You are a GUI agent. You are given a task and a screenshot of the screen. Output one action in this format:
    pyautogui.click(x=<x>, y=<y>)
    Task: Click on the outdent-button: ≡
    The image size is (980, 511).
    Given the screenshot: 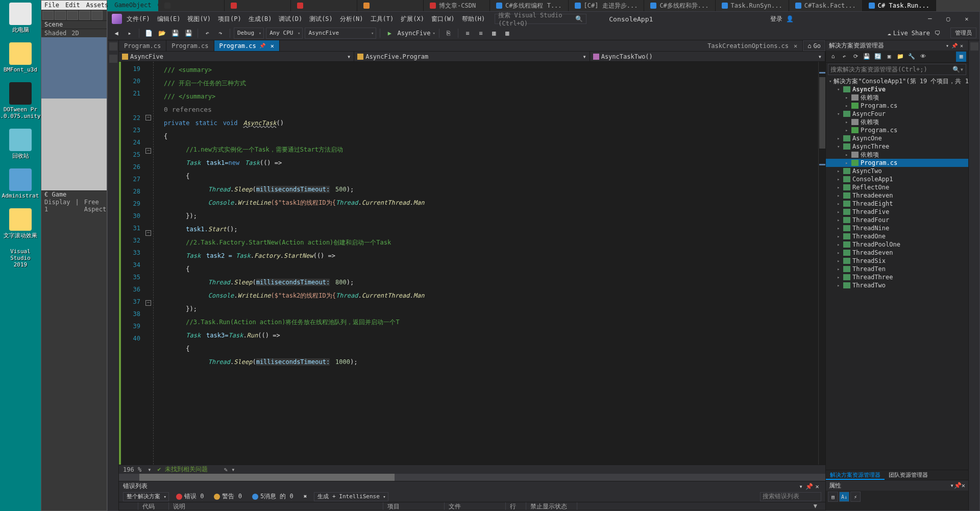 What is the action you would take?
    pyautogui.click(x=481, y=33)
    